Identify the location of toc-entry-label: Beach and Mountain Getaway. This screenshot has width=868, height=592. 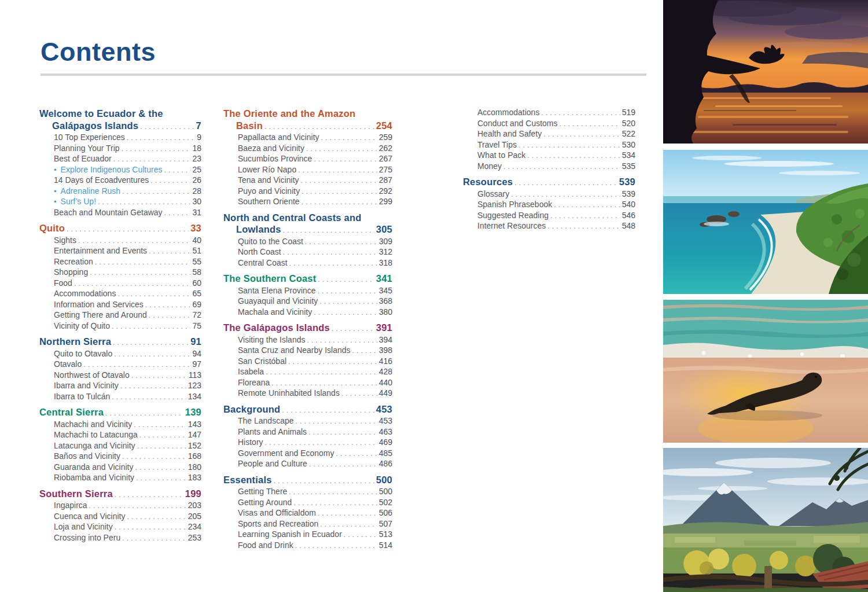
(108, 213).